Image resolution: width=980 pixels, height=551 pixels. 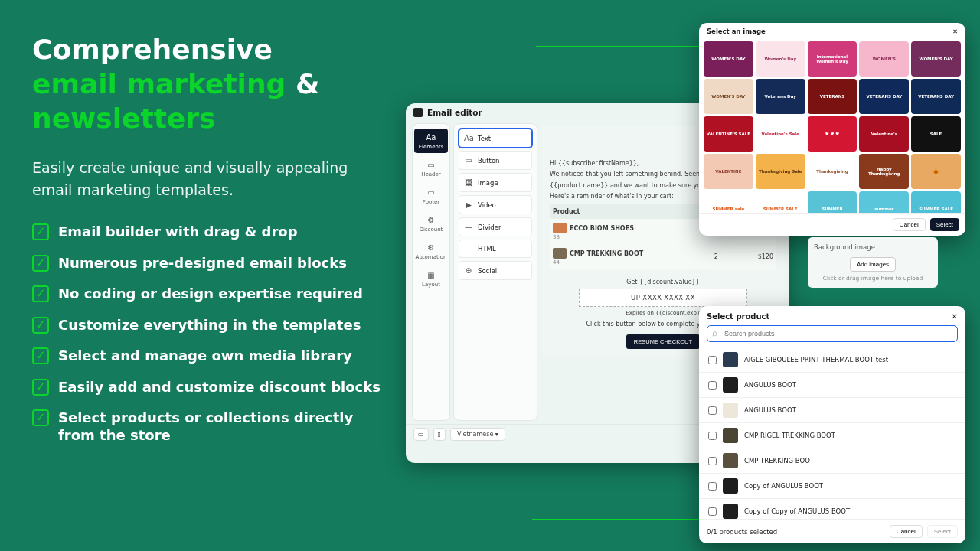 I want to click on product-row: Copy of ANGULUS BOOT, so click(x=832, y=485).